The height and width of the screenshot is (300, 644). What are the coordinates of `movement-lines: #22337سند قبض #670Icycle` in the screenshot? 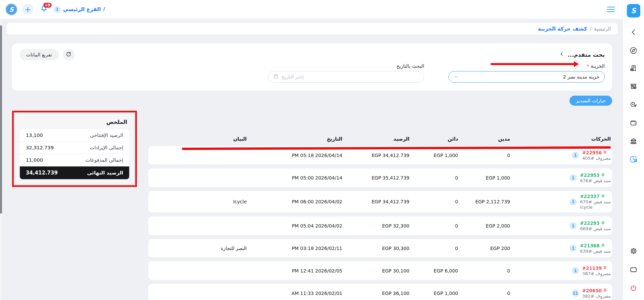 It's located at (595, 202).